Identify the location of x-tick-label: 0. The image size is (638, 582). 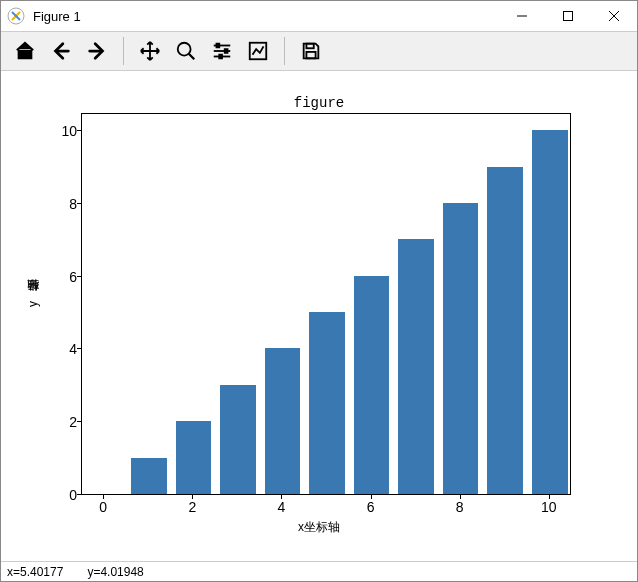
(103, 507).